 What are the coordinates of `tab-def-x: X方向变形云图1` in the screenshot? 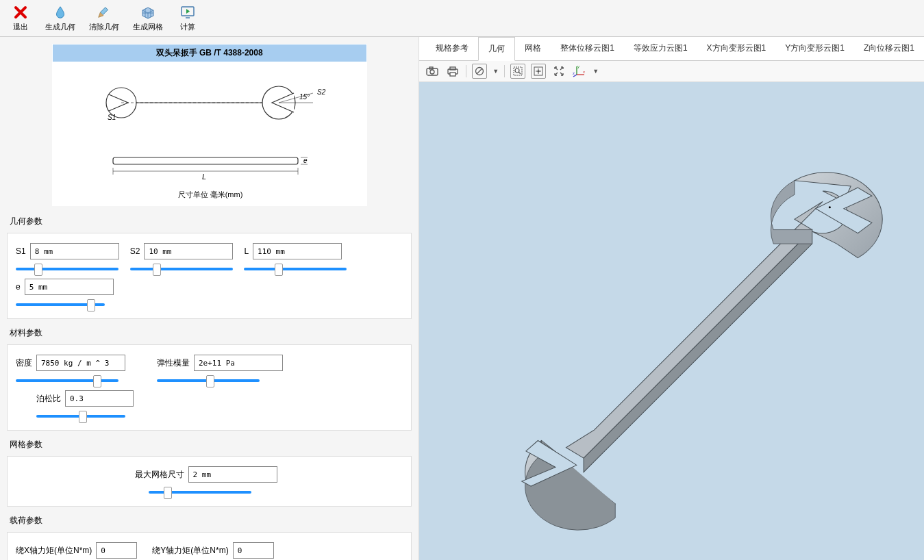 It's located at (737, 49).